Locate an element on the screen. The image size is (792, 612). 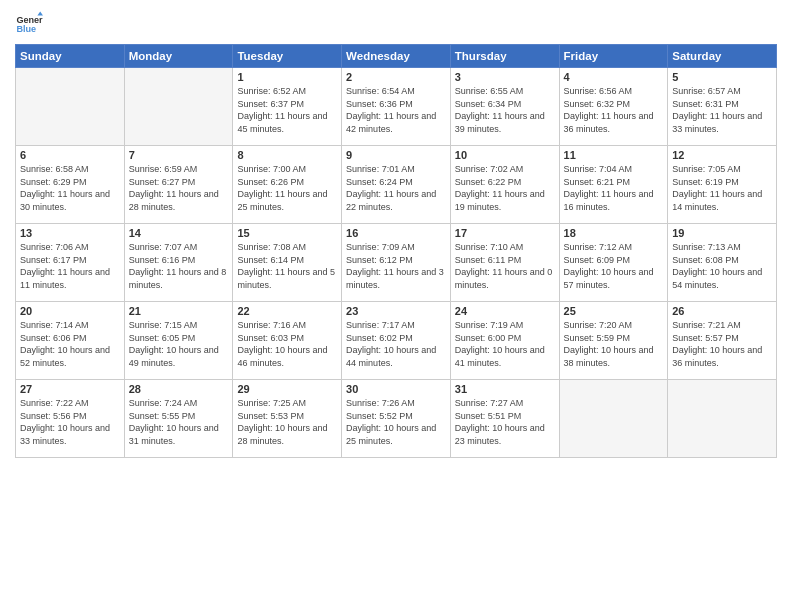
day-number: 8 is located at coordinates (287, 155).